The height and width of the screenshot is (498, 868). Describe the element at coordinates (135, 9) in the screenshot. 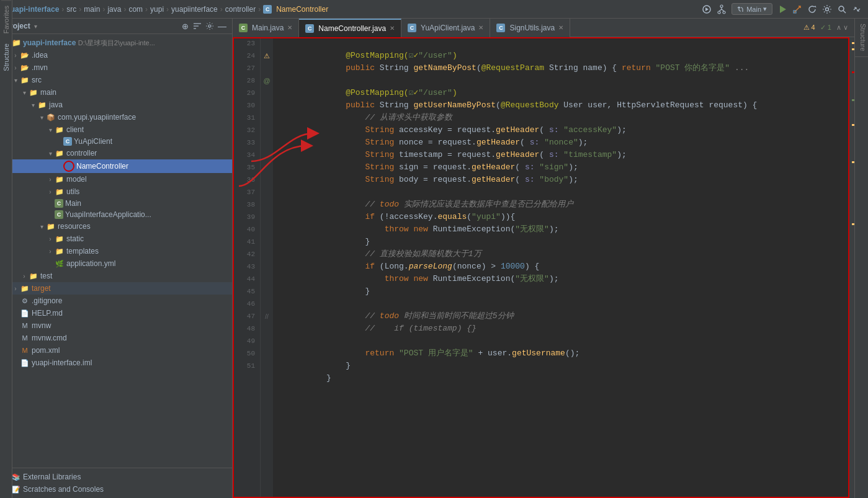

I see `path-com: com` at that location.